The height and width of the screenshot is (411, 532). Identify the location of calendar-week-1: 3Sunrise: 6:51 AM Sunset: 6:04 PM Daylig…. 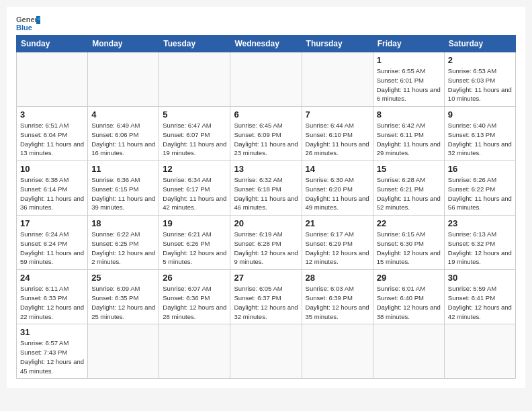
(266, 134).